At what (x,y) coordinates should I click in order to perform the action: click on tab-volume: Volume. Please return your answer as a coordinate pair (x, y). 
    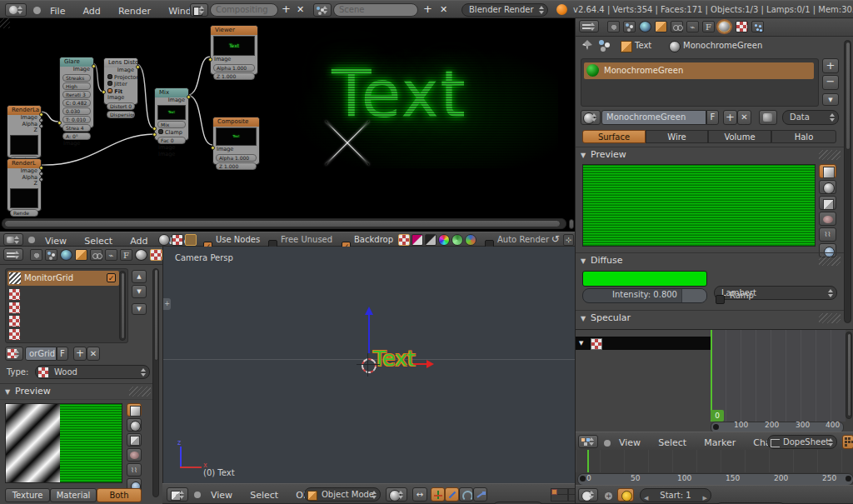
    Looking at the image, I should click on (740, 137).